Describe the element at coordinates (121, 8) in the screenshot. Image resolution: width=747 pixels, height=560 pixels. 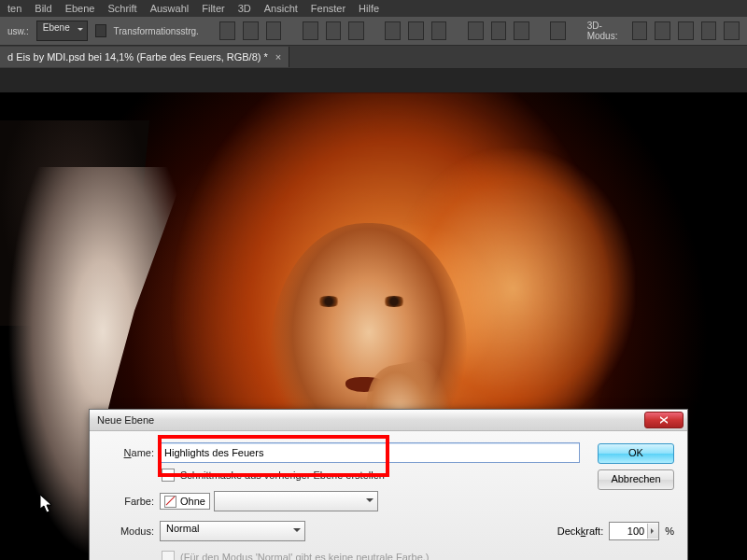
I see `menu-item: Schrift` at that location.